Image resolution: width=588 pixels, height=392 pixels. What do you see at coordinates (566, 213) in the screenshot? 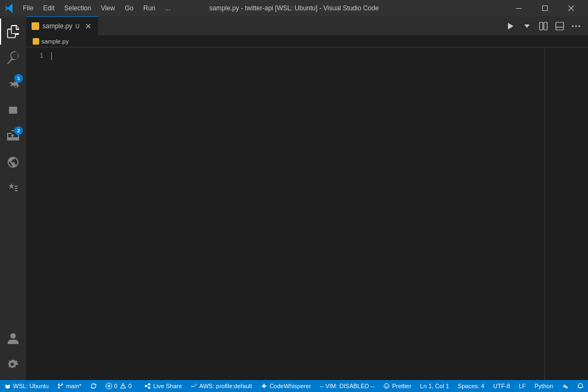
I see `minimap` at bounding box center [566, 213].